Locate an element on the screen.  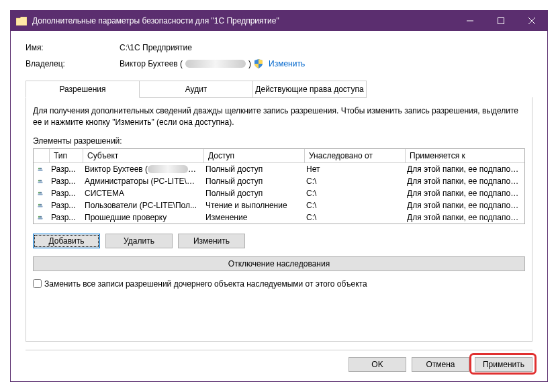
cell-subject: Виктор Бухтеев ()... is located at coordinates (141, 169).